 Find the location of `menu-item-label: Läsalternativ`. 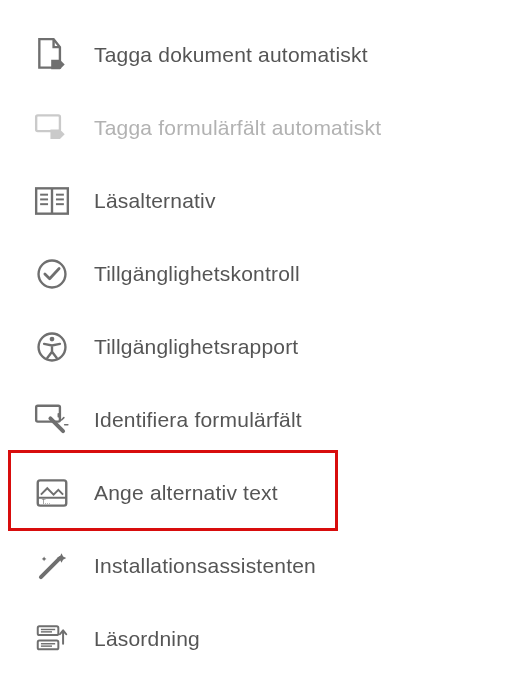

menu-item-label: Läsalternativ is located at coordinates (146, 201).